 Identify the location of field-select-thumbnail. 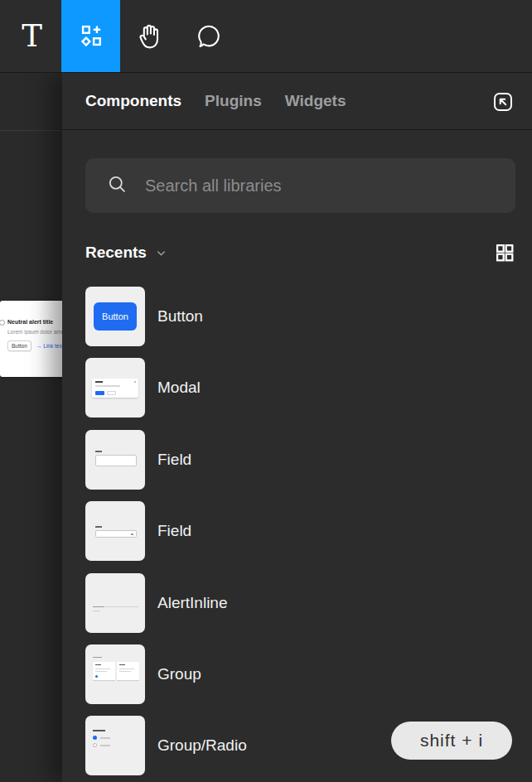
(115, 531).